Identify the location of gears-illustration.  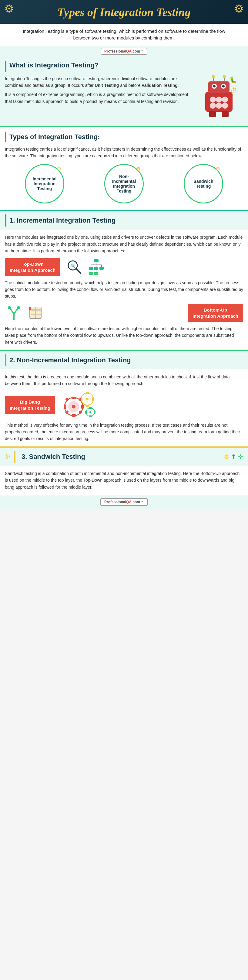
(78, 405).